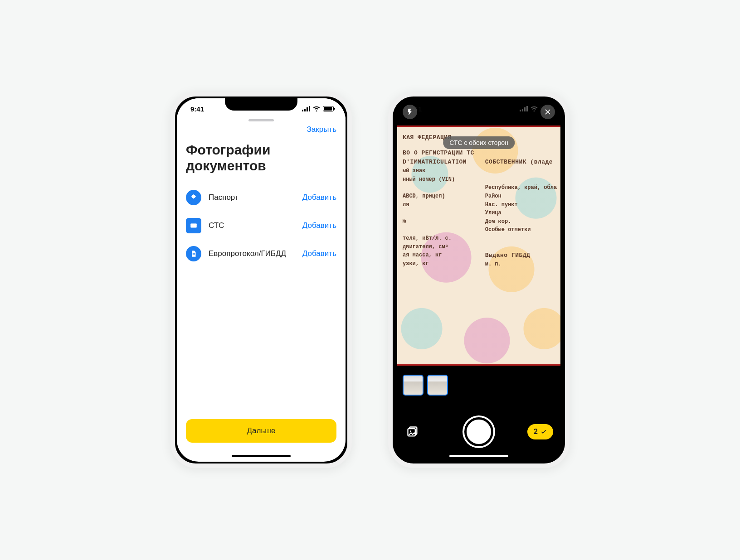  Describe the element at coordinates (197, 109) in the screenshot. I see `status-time: 9:41` at that location.